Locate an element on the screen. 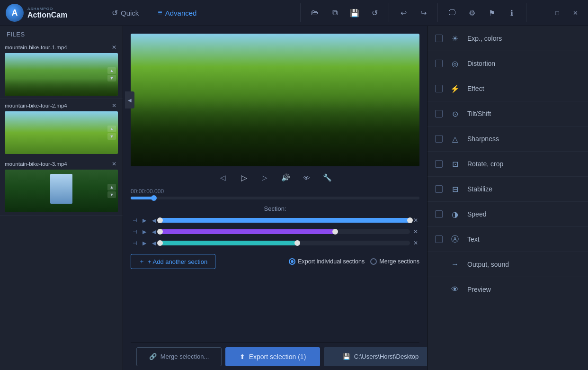 This screenshot has height=370, width=588. effect-label: Distortion is located at coordinates (481, 63).